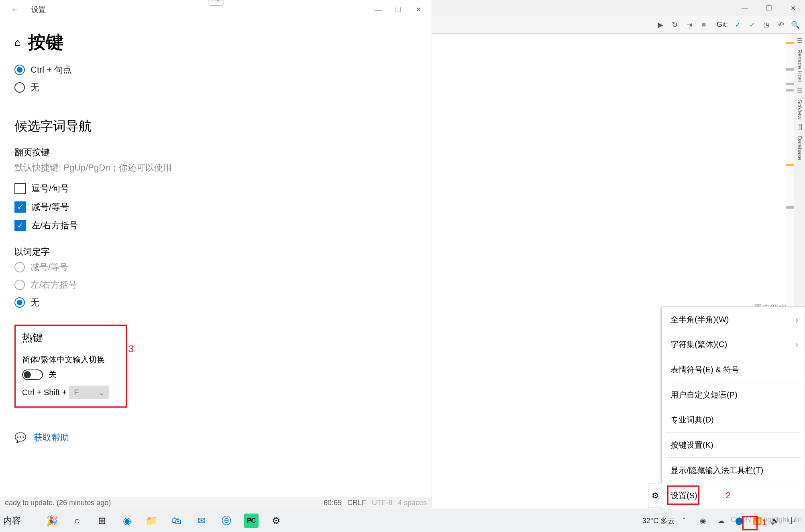 The image size is (805, 532). Describe the element at coordinates (216, 152) in the screenshot. I see `page-keys-subtitle: 翻页按键` at that location.